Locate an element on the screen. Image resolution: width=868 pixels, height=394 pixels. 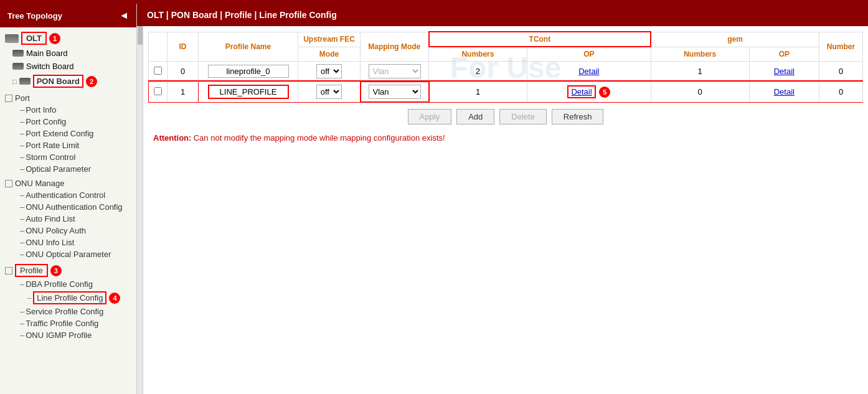
line-profile-badge: 4 is located at coordinates (115, 298).